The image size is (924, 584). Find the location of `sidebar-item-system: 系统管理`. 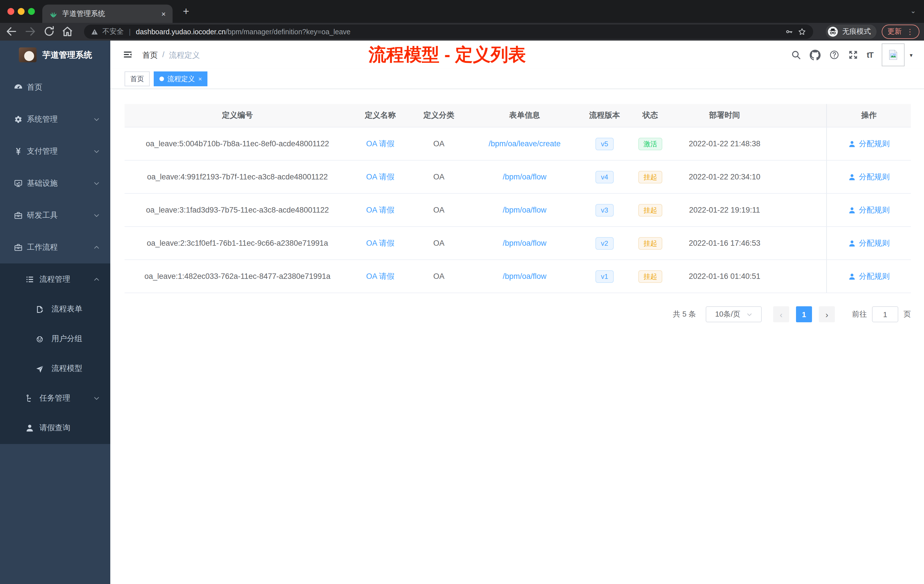

sidebar-item-system: 系统管理 is located at coordinates (55, 120).